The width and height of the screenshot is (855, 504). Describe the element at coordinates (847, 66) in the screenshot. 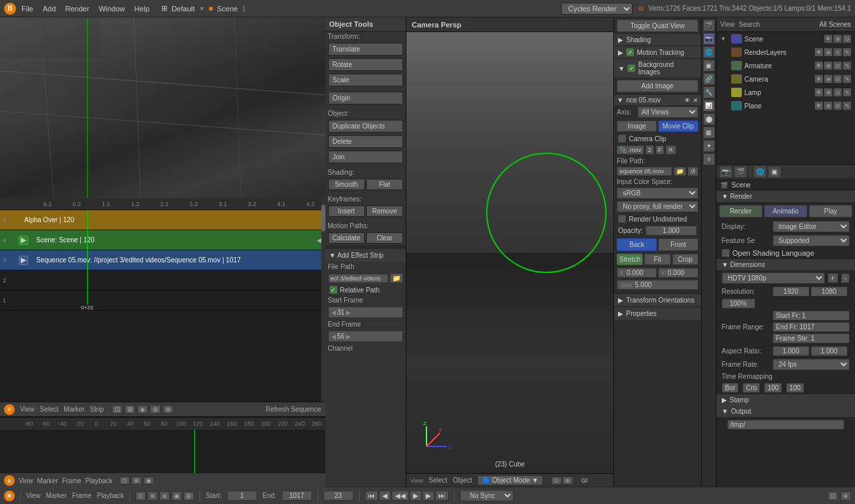

I see `arm-icon-4: ✎` at that location.